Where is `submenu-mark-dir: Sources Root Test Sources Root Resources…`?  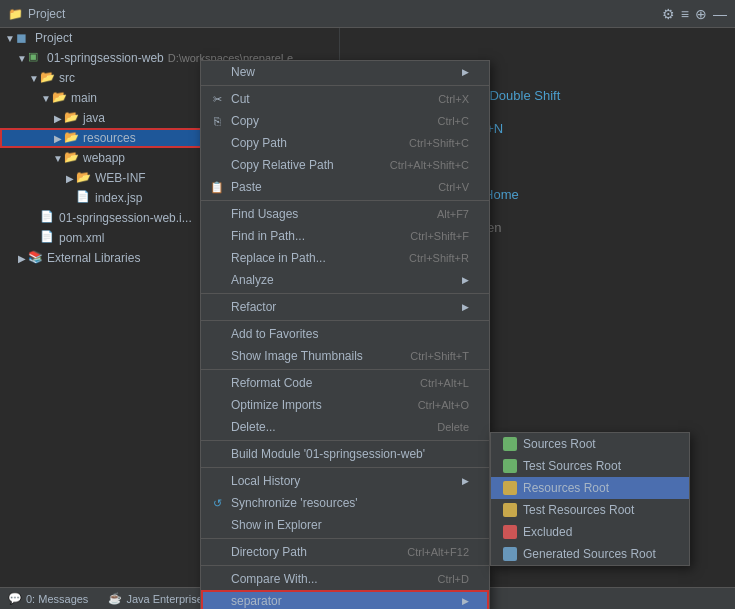
submenu-mark-dir: Sources Root Test Sources Root Resources… is located at coordinates (590, 499).